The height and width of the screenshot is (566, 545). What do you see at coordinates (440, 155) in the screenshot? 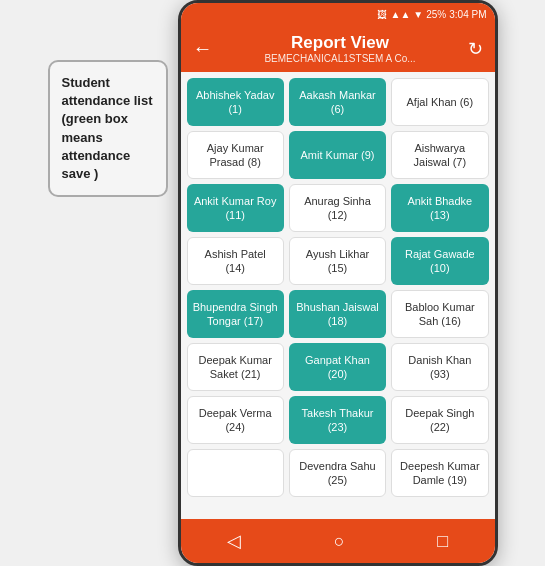
I see `student-card: Aishwarya Jaiswal (7)` at bounding box center [440, 155].